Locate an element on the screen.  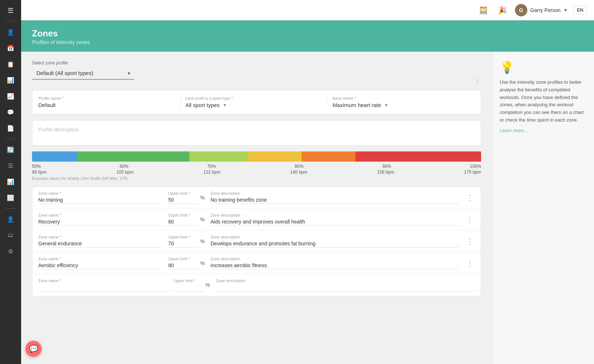
zone-upper-value-4: 80 is located at coordinates (184, 266).